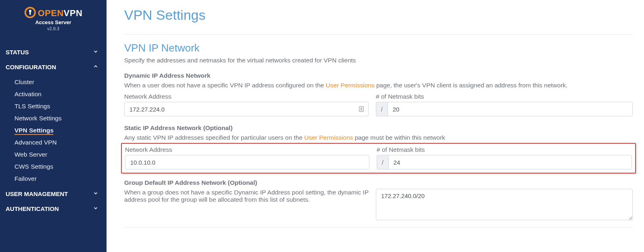 The height and width of the screenshot is (252, 644). I want to click on openvpn-logo-icon, so click(30, 13).